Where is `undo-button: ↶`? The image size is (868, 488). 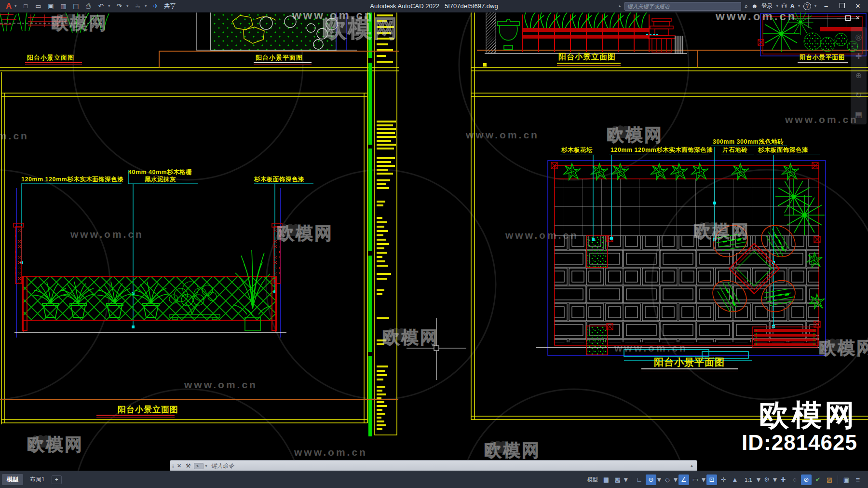 undo-button: ↶ is located at coordinates (101, 6).